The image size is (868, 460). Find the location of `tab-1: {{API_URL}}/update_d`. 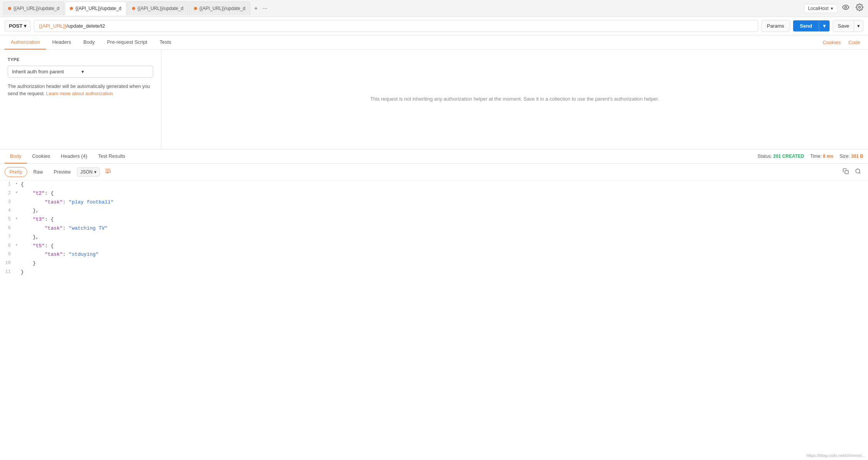

tab-1: {{API_URL}}/update_d is located at coordinates (34, 8).